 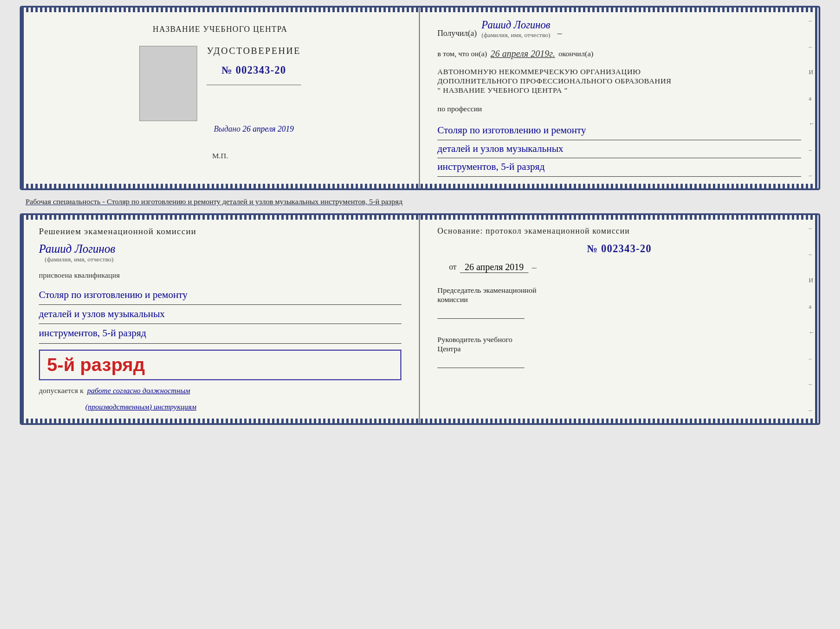 I want to click on org-block: АВТОНОМНУЮ НЕКОММЕРЧЕСКУЮ ОРГАНИЗАЦИЮ ДО…, so click(x=620, y=81).